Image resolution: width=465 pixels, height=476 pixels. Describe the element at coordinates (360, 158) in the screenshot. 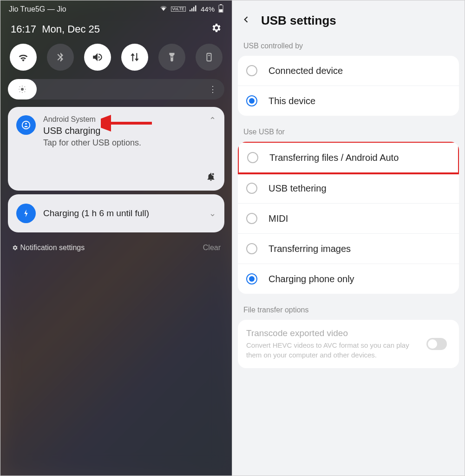

I see `radio-label: Transferring files / Android Auto` at that location.